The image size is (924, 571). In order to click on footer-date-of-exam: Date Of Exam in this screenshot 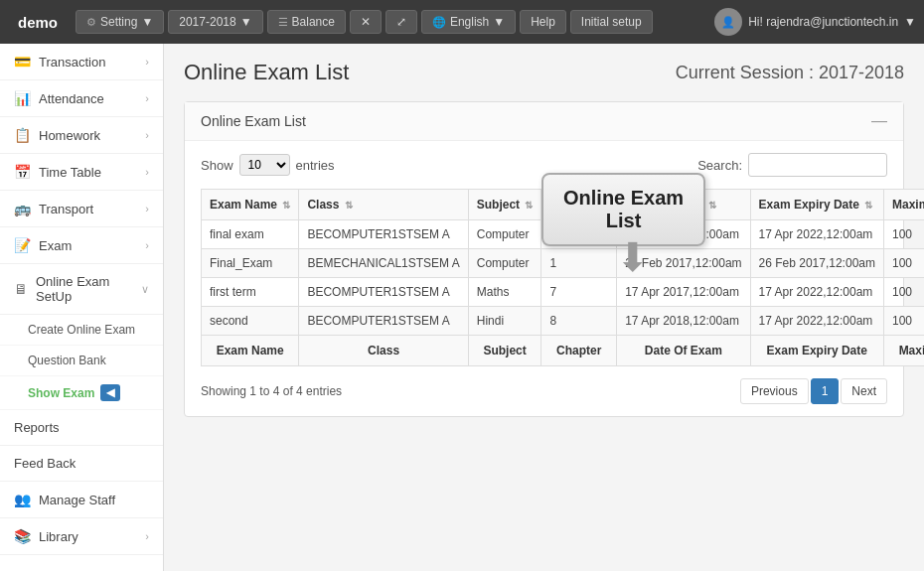, I will do `click(684, 352)`.